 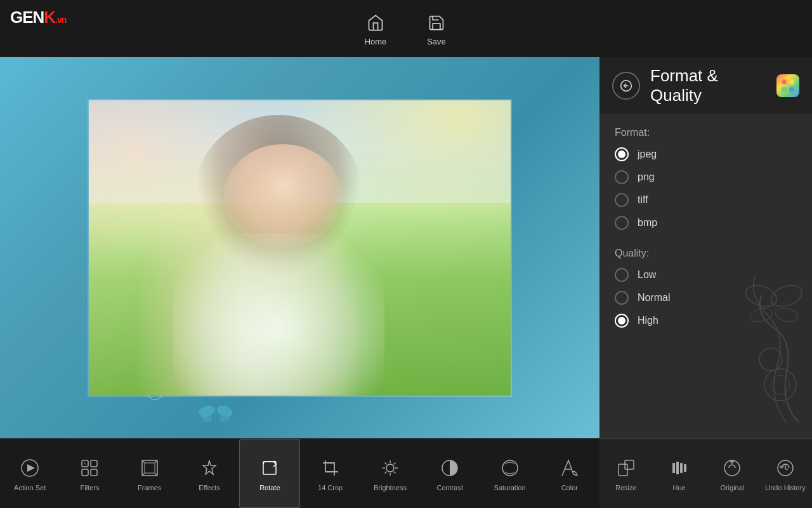 What do you see at coordinates (270, 468) in the screenshot?
I see `rotate-icon` at bounding box center [270, 468].